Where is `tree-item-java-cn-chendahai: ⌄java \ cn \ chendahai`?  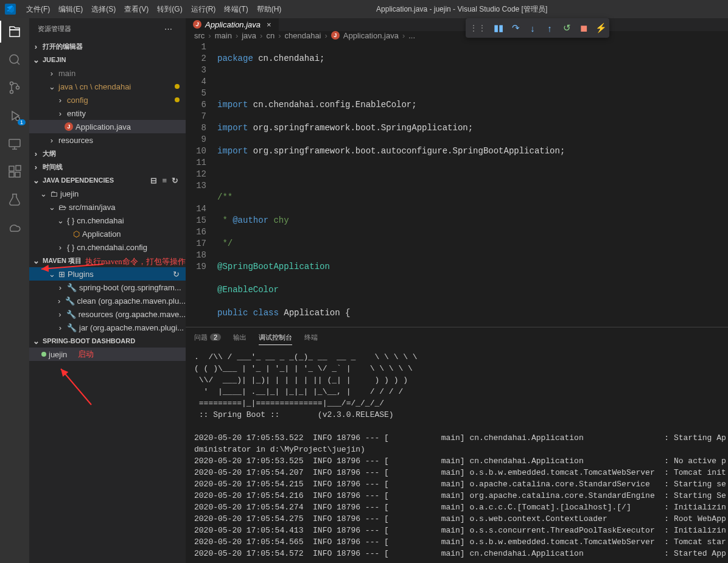
tree-item-java-cn-chendahai: ⌄java \ cn \ chendahai is located at coordinates (107, 86).